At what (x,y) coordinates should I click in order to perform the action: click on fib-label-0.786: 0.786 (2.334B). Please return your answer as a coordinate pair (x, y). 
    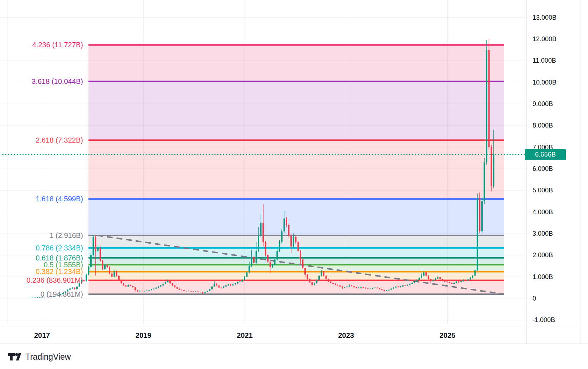
    Looking at the image, I should click on (59, 248).